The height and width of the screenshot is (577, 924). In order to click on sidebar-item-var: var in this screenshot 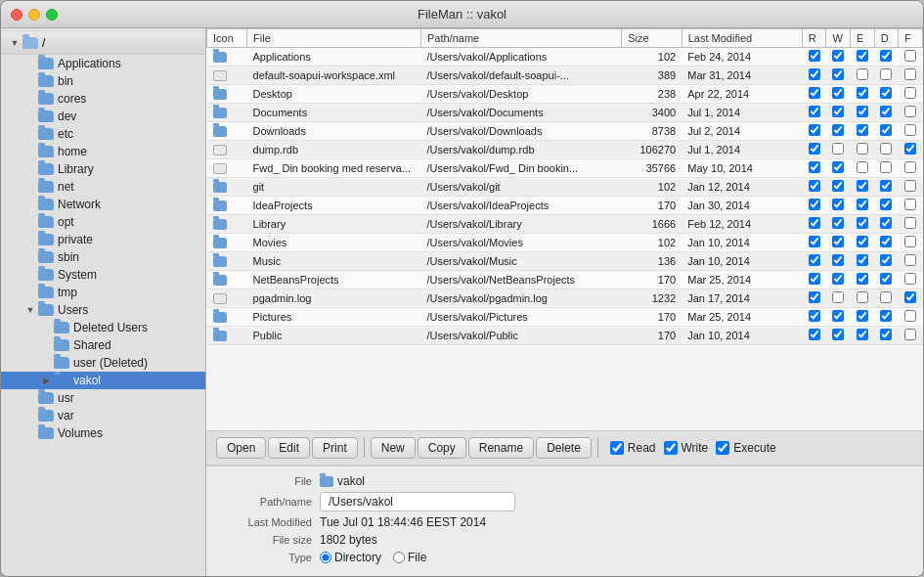, I will do `click(104, 416)`.